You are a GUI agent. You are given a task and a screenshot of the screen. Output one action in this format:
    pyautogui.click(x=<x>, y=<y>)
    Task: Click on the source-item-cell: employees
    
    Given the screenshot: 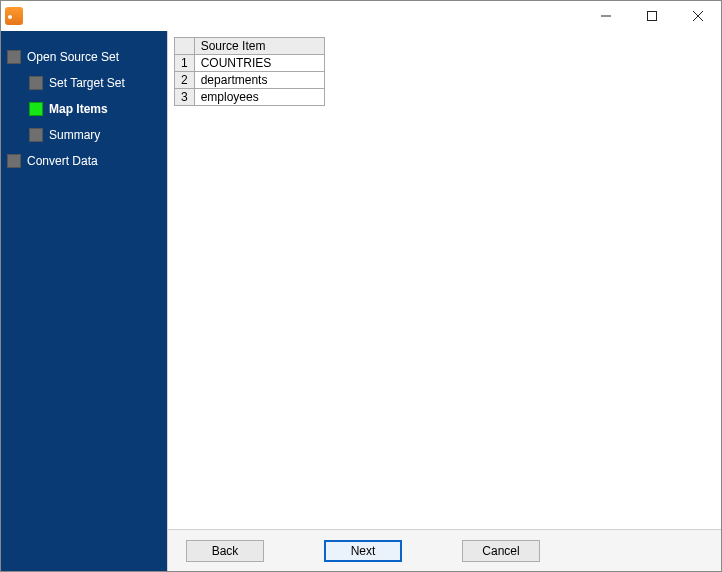 What is the action you would take?
    pyautogui.click(x=259, y=98)
    